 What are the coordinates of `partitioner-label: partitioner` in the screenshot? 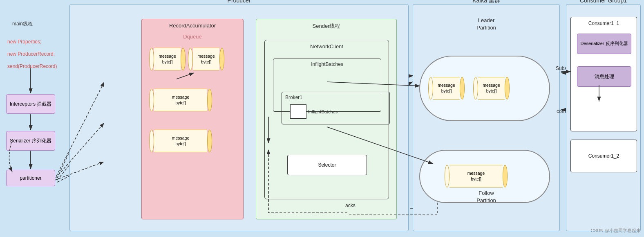 It's located at (30, 178).